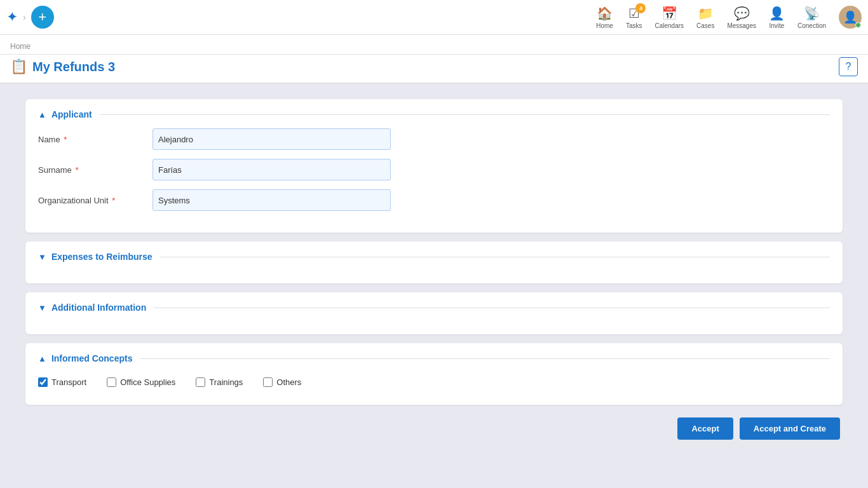 The image size is (868, 488). I want to click on nav-item-tasks: ☑ 4 Tasks, so click(634, 18).